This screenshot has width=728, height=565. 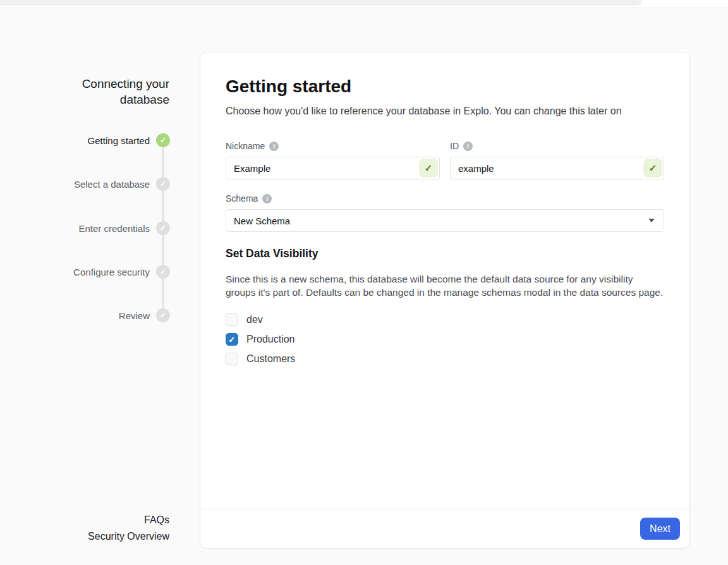 I want to click on visibility-group-production: ✓ Production, so click(x=445, y=339).